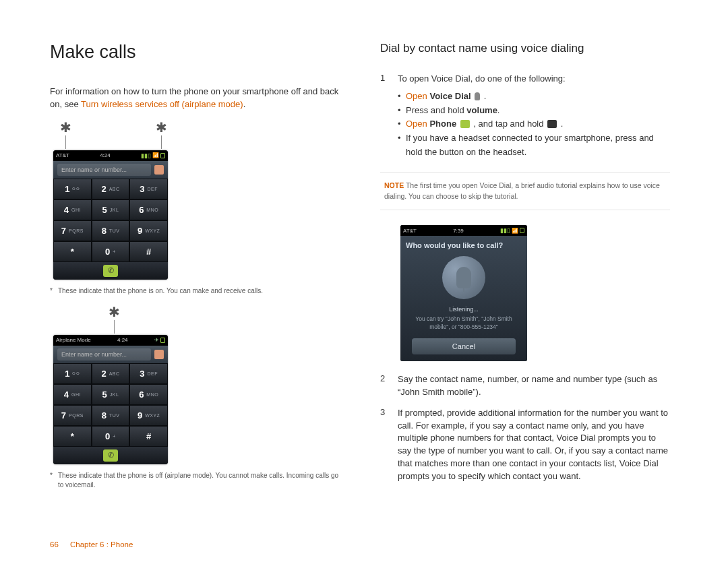 This screenshot has width=728, height=562. I want to click on microphone-circle, so click(464, 278).